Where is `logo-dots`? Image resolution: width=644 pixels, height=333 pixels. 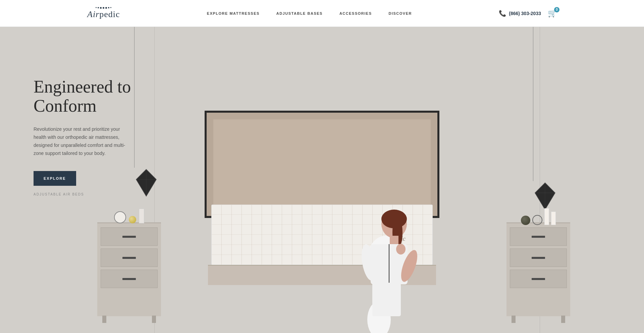 logo-dots is located at coordinates (103, 8).